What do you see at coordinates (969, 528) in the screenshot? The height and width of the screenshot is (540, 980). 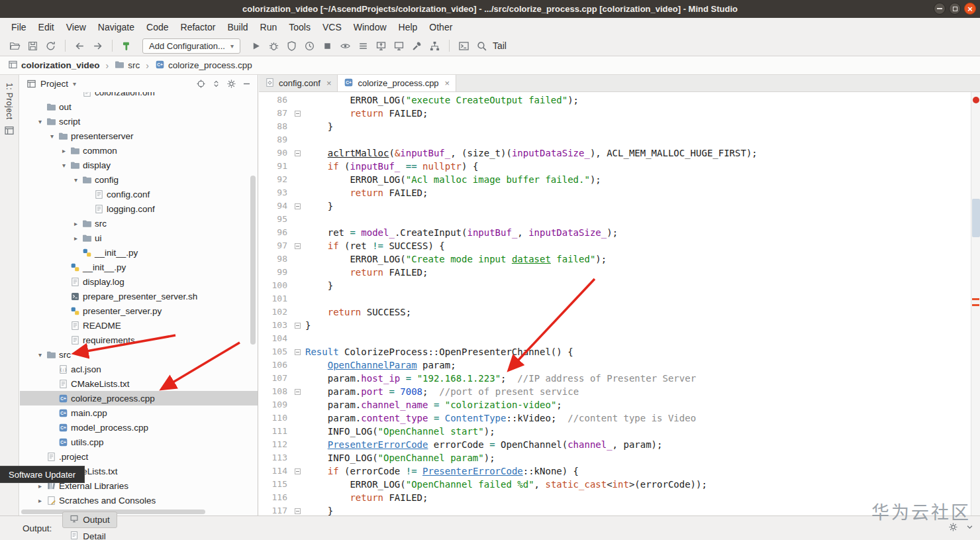 I see `collapse-panel-icon` at bounding box center [969, 528].